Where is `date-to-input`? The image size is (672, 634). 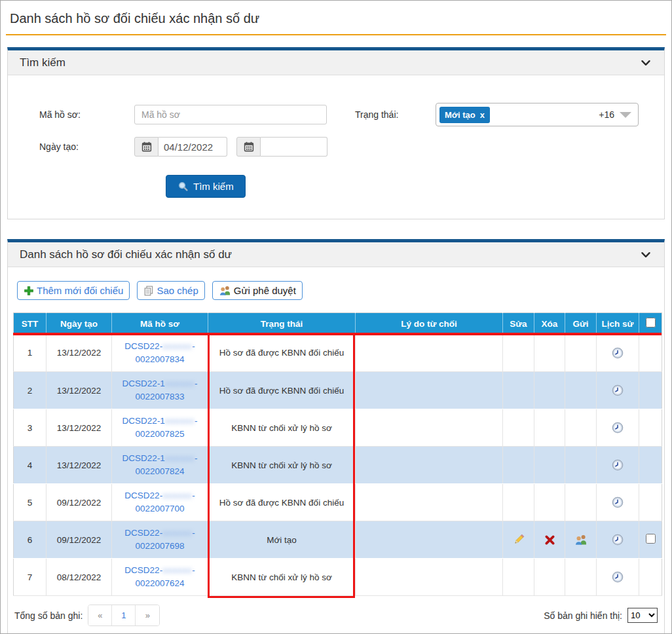 date-to-input is located at coordinates (294, 147).